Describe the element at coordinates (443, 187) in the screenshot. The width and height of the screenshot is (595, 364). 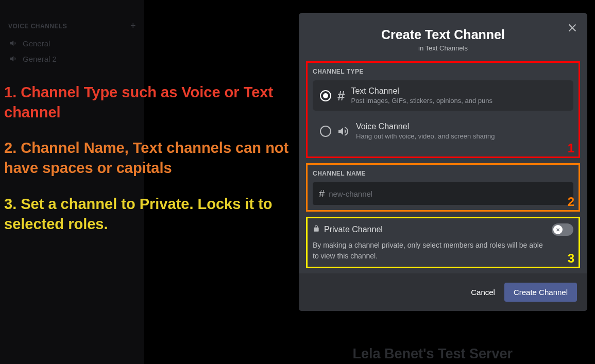
I see `channel-name-section: CHANNEL NAME # 2` at that location.